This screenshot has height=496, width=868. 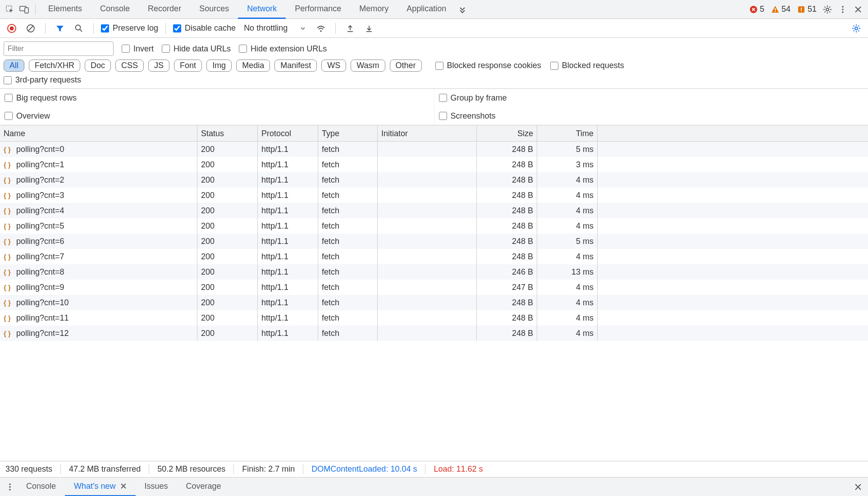 I want to click on type-filter-ws: WS, so click(x=333, y=66).